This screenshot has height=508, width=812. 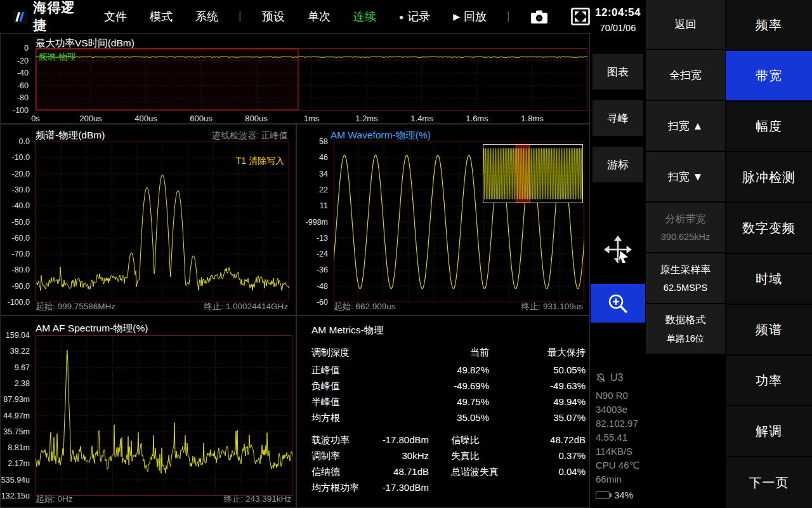 What do you see at coordinates (381, 136) in the screenshot?
I see `chart-title: AM Waveform-物理(%)` at bounding box center [381, 136].